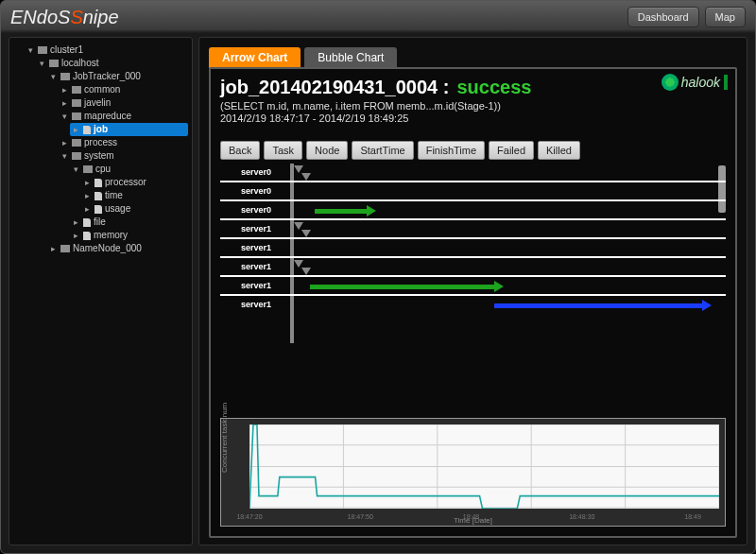 This screenshot has width=756, height=554. What do you see at coordinates (129, 169) in the screenshot?
I see `tree-node-cpu: ▾cpu` at bounding box center [129, 169].